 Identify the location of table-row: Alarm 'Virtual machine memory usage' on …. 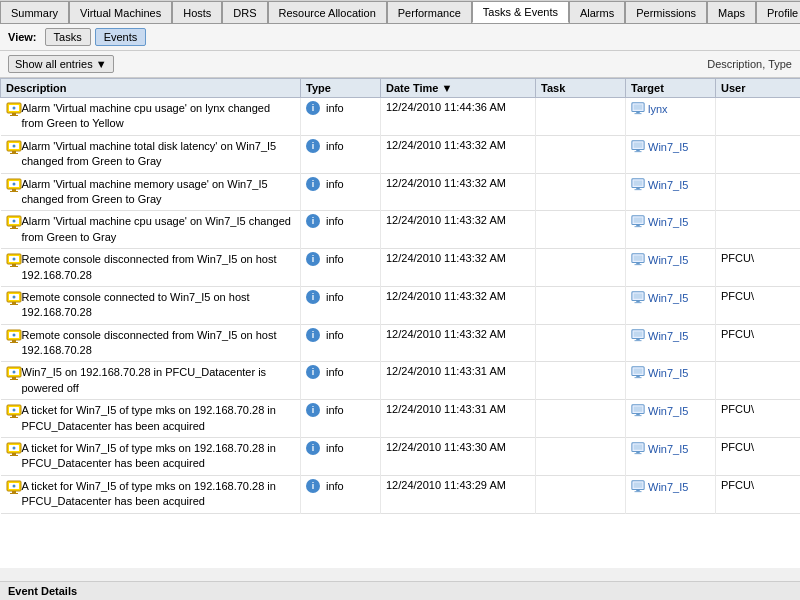
(401, 192).